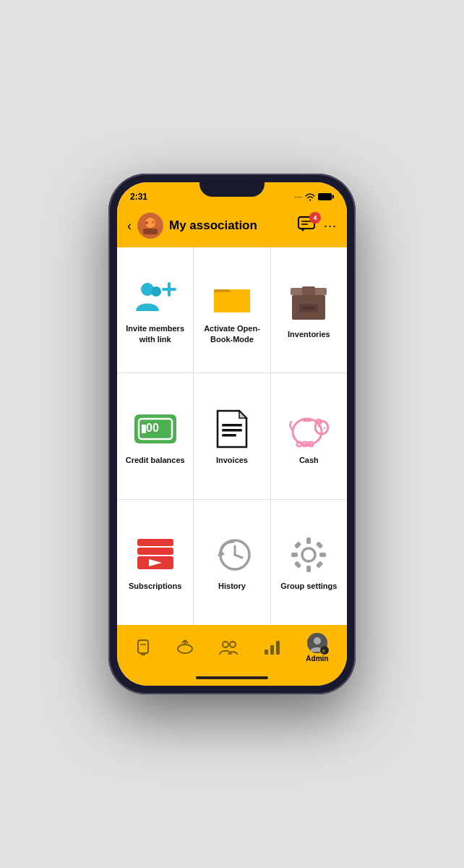 The width and height of the screenshot is (464, 868). I want to click on food-icon, so click(185, 647).